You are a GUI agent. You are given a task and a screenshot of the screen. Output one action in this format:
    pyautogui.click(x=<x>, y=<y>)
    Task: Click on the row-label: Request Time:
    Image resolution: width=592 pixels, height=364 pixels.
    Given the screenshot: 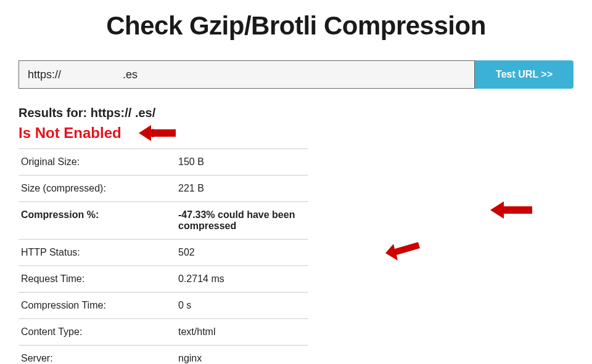 What is the action you would take?
    pyautogui.click(x=97, y=280)
    